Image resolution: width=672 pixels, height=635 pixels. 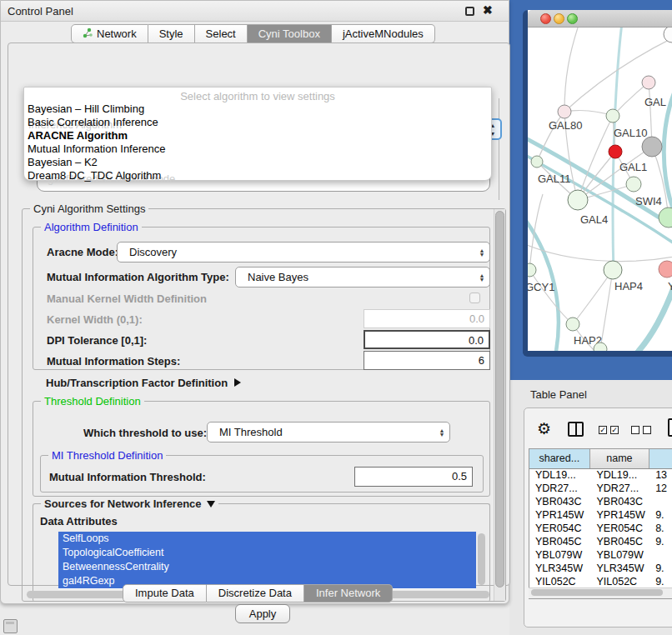 What do you see at coordinates (267, 538) in the screenshot?
I see `attribute-list-item: SelfLoops` at bounding box center [267, 538].